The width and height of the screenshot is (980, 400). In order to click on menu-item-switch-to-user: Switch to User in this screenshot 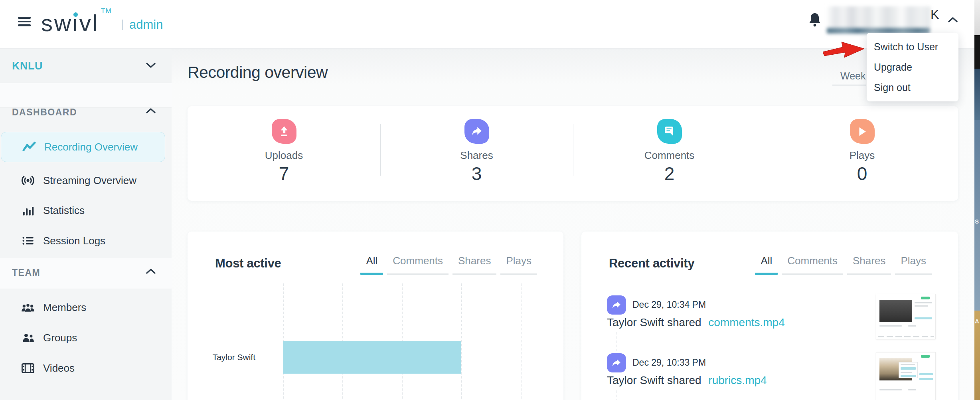, I will do `click(913, 47)`.